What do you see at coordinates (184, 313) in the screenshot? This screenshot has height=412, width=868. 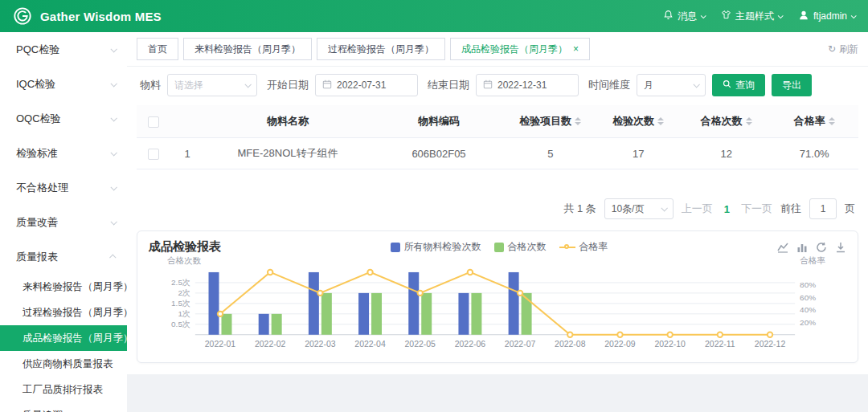 I see `svg-text: 1次` at bounding box center [184, 313].